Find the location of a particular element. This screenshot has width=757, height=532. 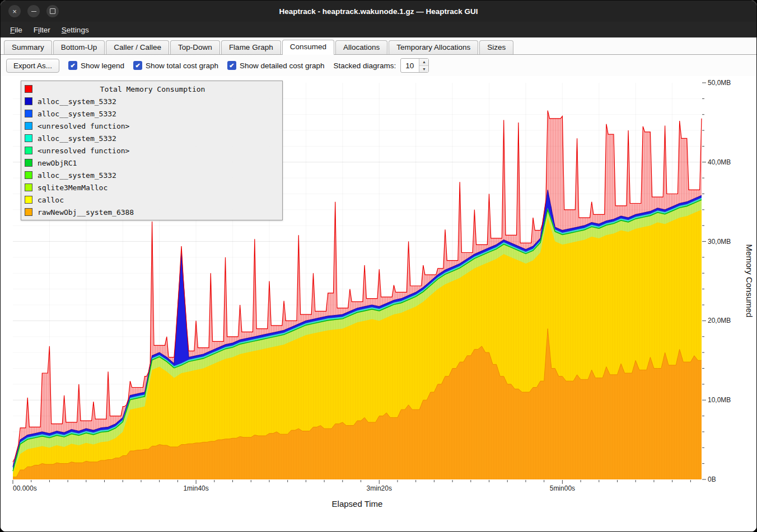

menu-item-filter: Filter is located at coordinates (42, 30).